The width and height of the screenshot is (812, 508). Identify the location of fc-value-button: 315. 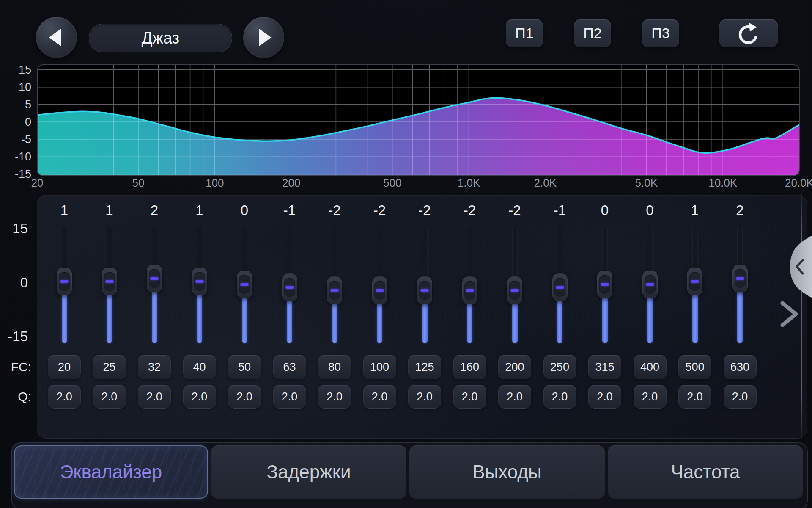
(605, 367).